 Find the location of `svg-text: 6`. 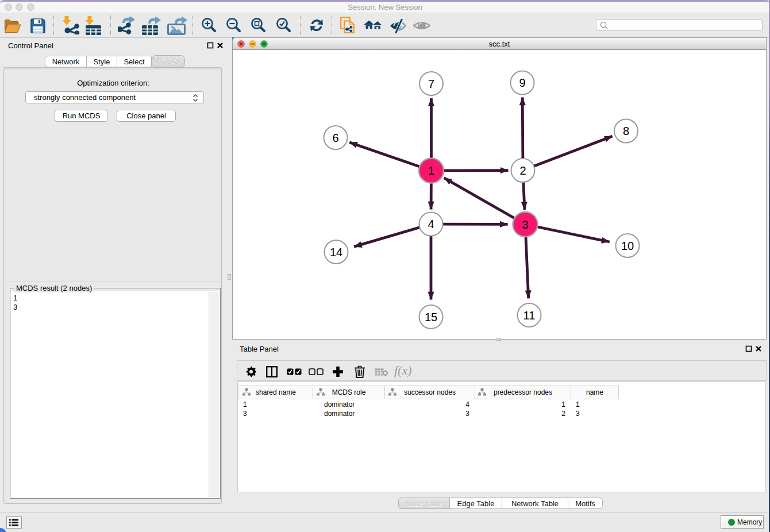

svg-text: 6 is located at coordinates (336, 138).